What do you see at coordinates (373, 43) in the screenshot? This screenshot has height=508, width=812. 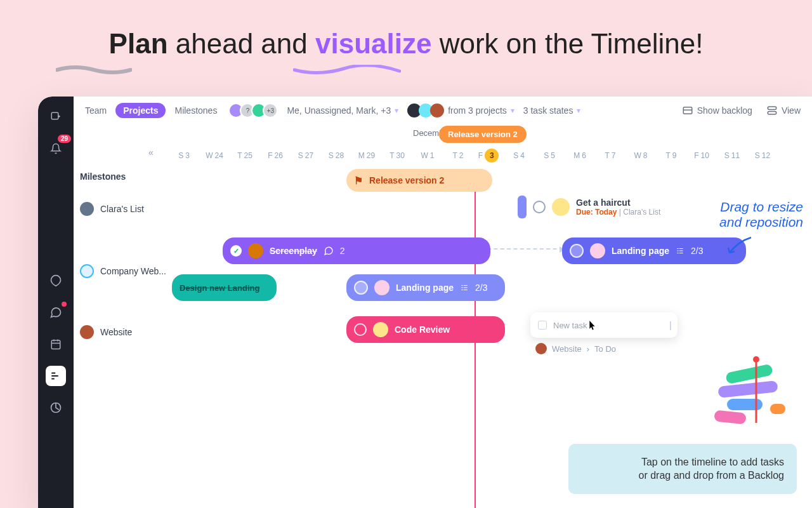 I see `hero-word-visualize: visualize` at bounding box center [373, 43].